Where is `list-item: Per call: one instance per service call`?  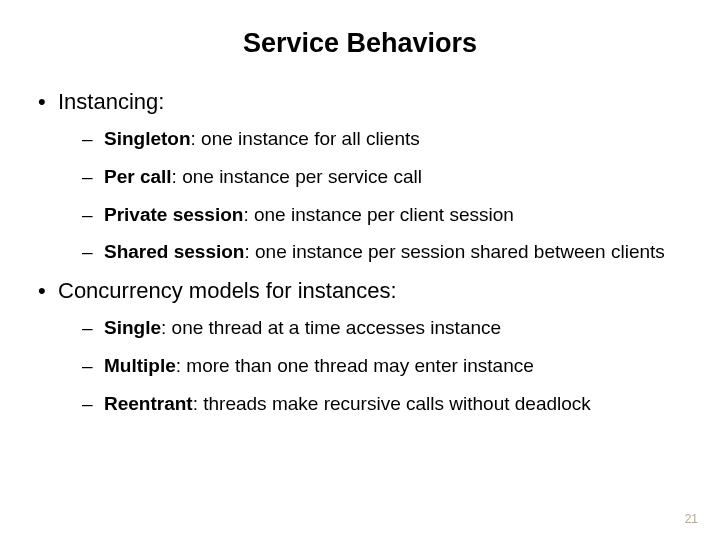 list-item: Per call: one instance per service call is located at coordinates (383, 177).